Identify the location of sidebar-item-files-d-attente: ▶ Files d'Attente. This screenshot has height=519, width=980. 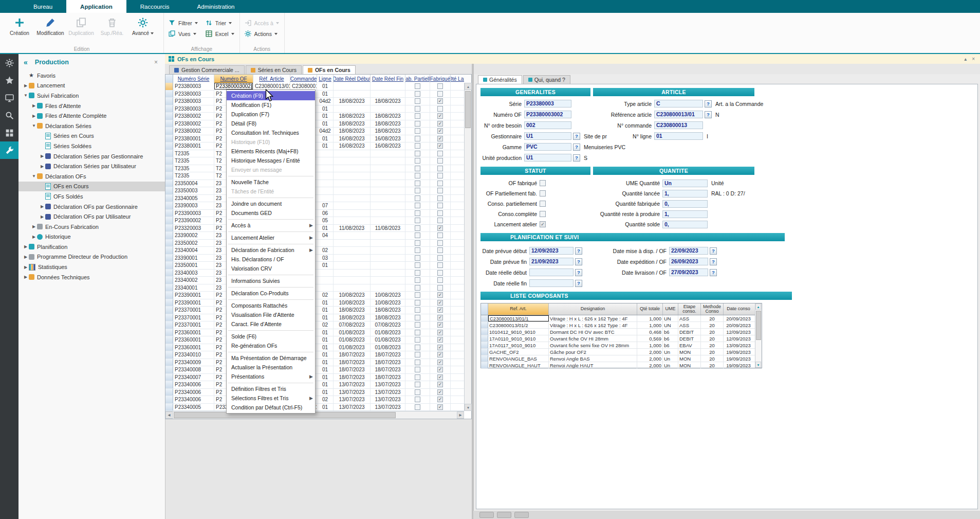
(91, 106).